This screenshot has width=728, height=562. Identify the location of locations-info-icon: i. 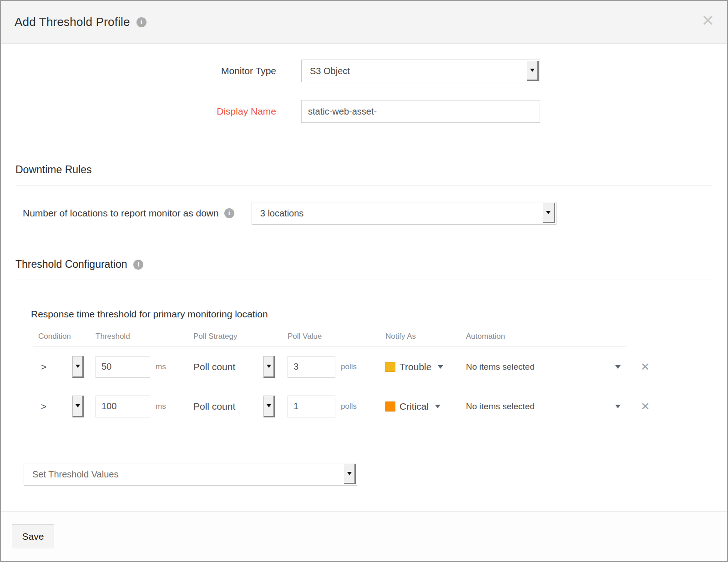
(229, 213).